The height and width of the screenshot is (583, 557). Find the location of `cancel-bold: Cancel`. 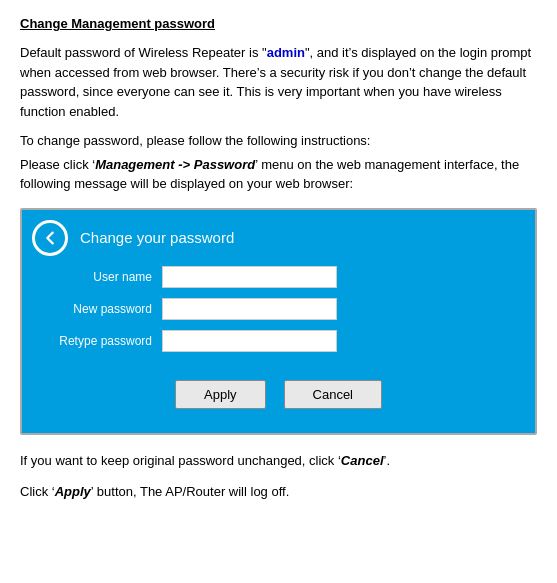

cancel-bold: Cancel is located at coordinates (362, 460).